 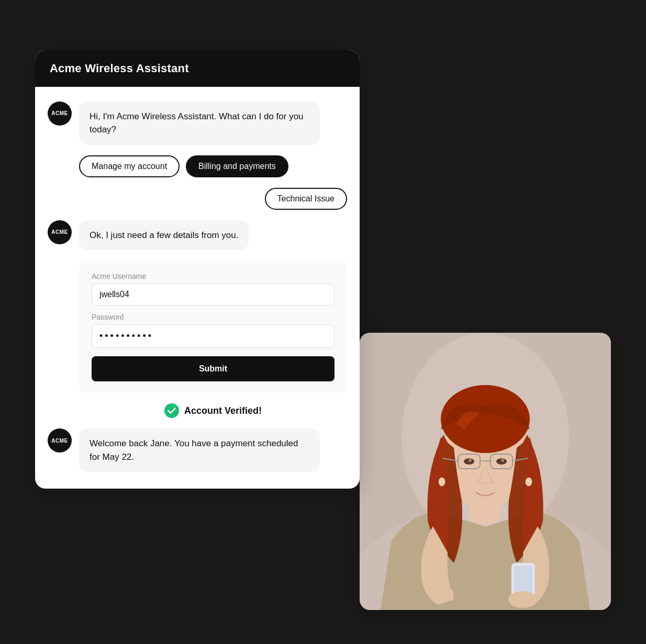 What do you see at coordinates (197, 450) in the screenshot?
I see `welcome-message-row: ACME Welcome back Jane. You have a payme…` at bounding box center [197, 450].